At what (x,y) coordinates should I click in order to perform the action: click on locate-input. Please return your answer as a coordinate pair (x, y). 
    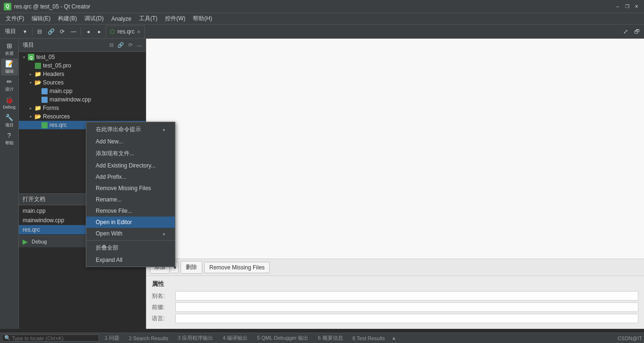
    Looking at the image, I should click on (54, 338).